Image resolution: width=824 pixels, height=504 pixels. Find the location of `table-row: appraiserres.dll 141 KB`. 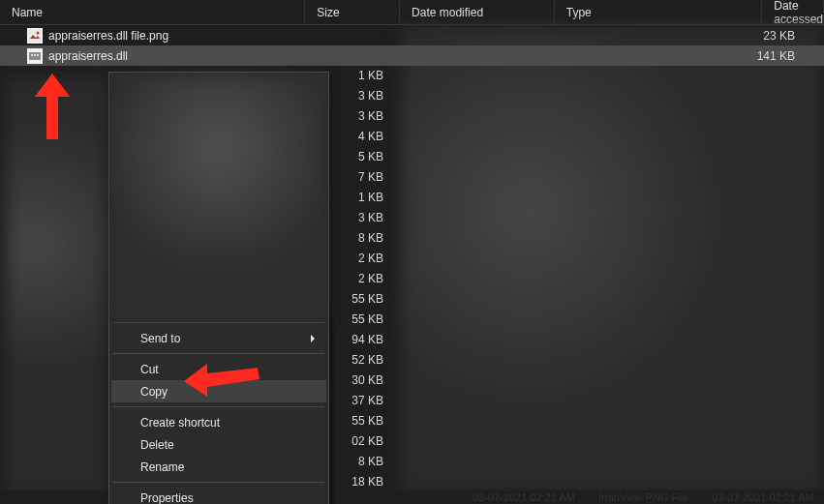

table-row: appraiserres.dll 141 KB is located at coordinates (412, 56).